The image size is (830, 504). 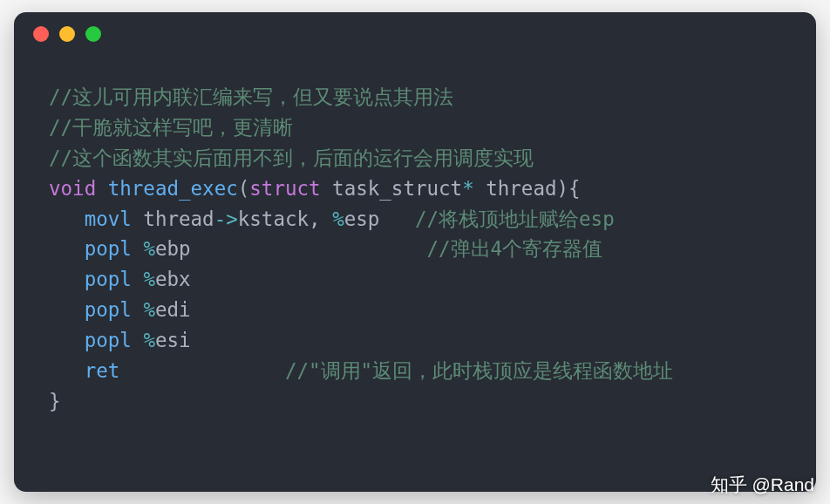 What do you see at coordinates (173, 340) in the screenshot?
I see `reg-esi: esi` at bounding box center [173, 340].